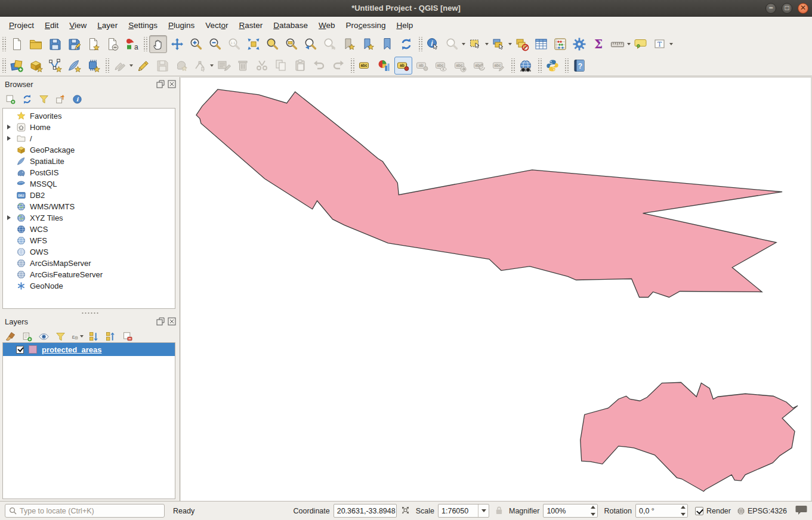 This screenshot has height=520, width=812. I want to click on browser-item--: /, so click(89, 138).